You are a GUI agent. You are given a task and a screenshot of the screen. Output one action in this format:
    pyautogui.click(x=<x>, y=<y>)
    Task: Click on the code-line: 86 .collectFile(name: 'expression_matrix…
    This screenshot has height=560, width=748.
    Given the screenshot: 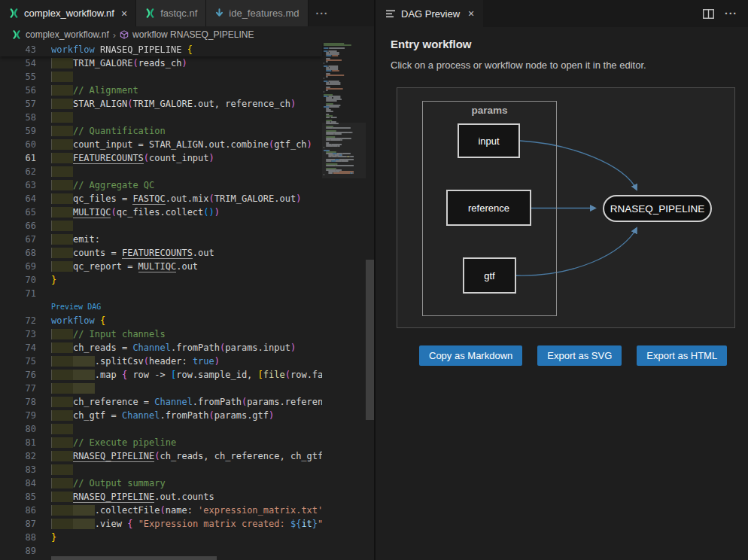 What is the action you would take?
    pyautogui.click(x=161, y=510)
    